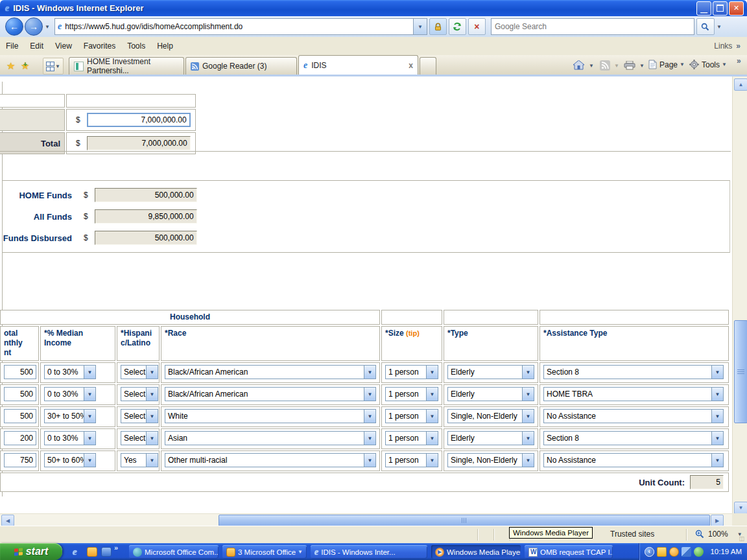 The width and height of the screenshot is (747, 560). I want to click on tray-collapse-icon: ‹, so click(650, 552).